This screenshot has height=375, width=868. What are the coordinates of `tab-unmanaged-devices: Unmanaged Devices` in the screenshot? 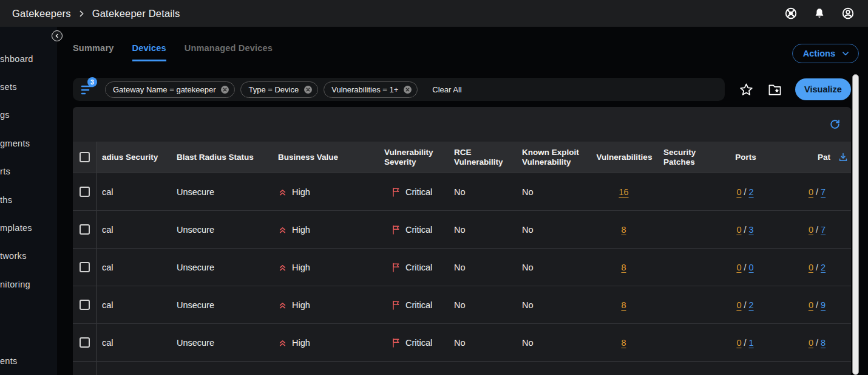 It's located at (228, 52).